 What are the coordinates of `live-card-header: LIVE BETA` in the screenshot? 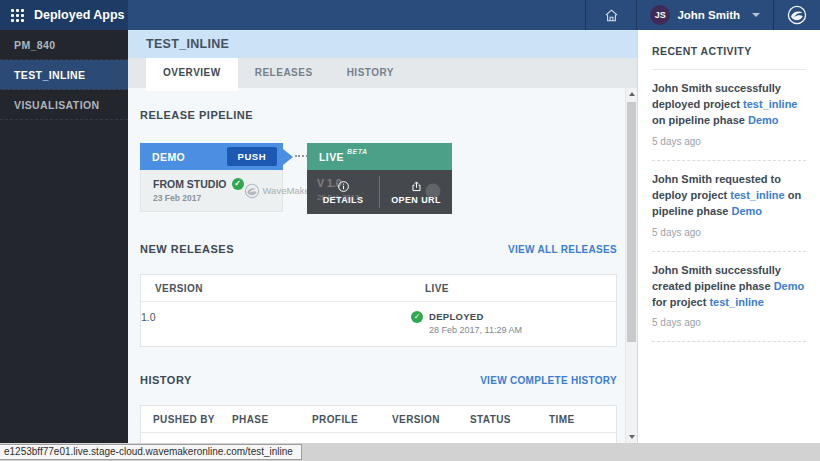 It's located at (380, 156).